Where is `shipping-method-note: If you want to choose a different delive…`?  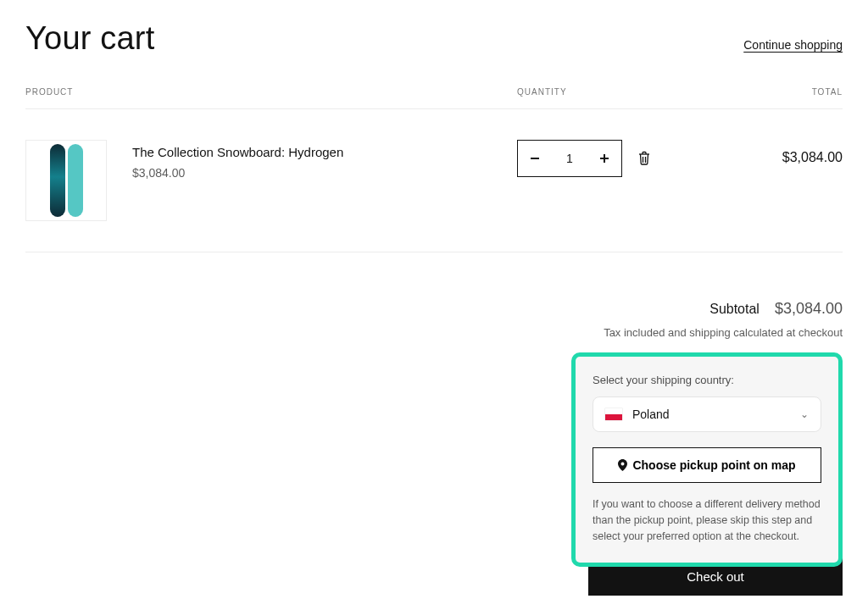 shipping-method-note: If you want to choose a different delive… is located at coordinates (707, 520).